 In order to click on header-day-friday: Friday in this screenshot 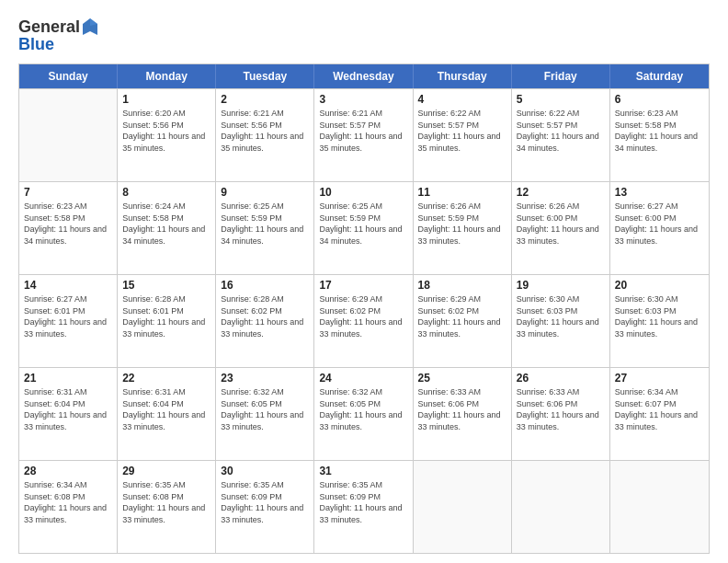, I will do `click(561, 76)`.